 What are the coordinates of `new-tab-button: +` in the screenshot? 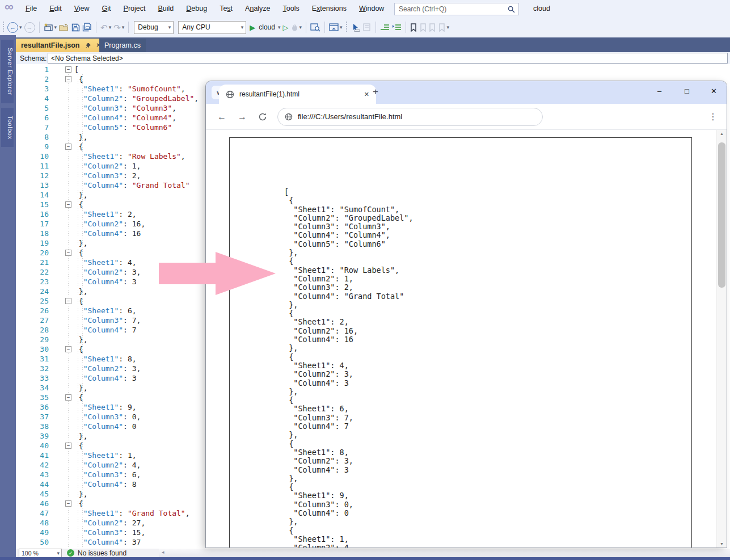 It's located at (375, 92).